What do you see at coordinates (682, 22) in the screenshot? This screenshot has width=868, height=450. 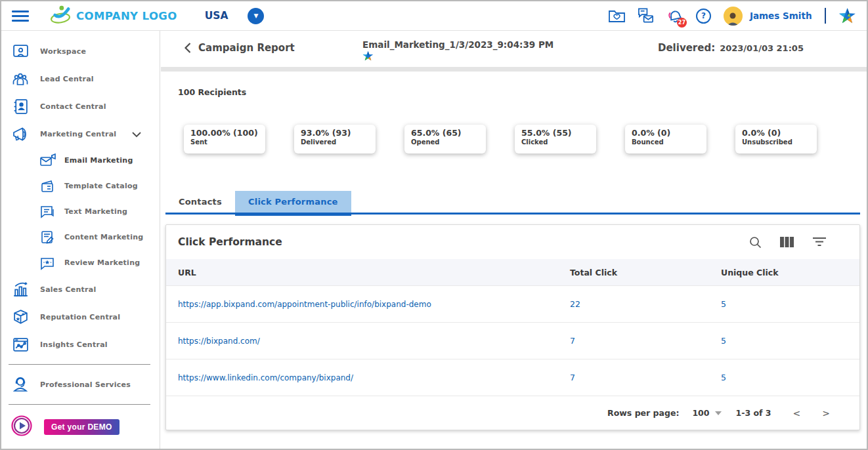 I see `notification-count-badge: 27` at bounding box center [682, 22].